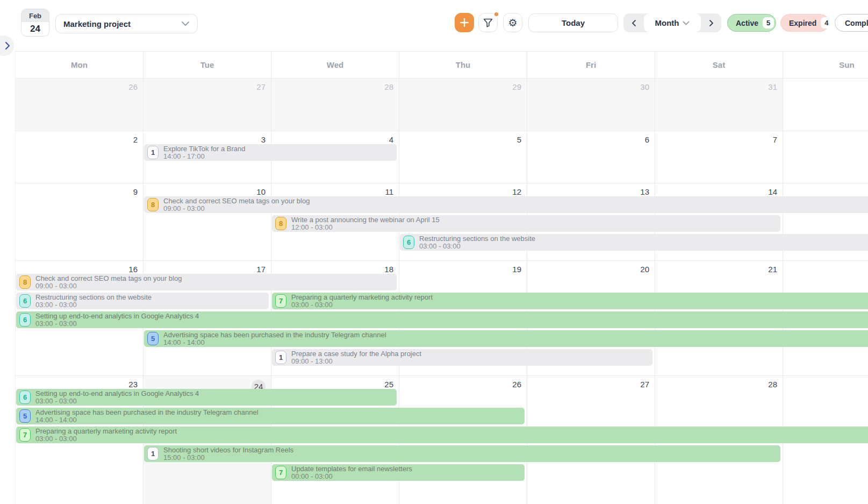 The image size is (868, 504). I want to click on day-cell: 5, so click(463, 157).